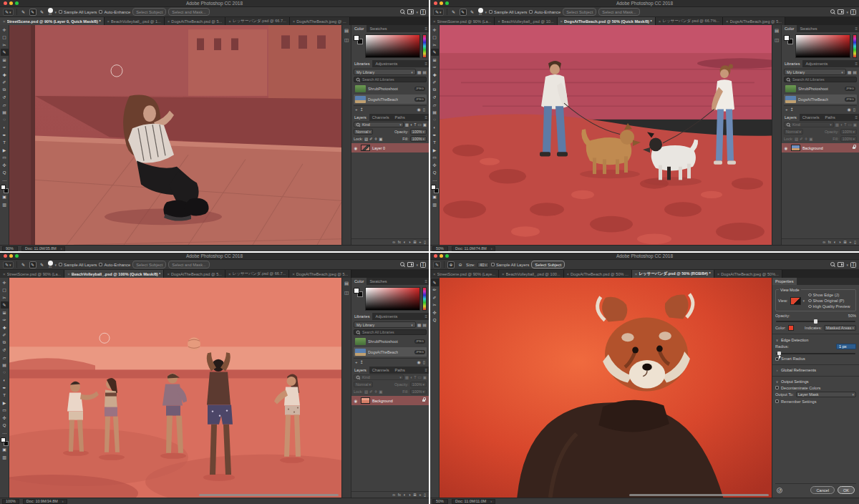 The width and height of the screenshot is (859, 504). I want to click on cancel-button: Cancel, so click(822, 490).